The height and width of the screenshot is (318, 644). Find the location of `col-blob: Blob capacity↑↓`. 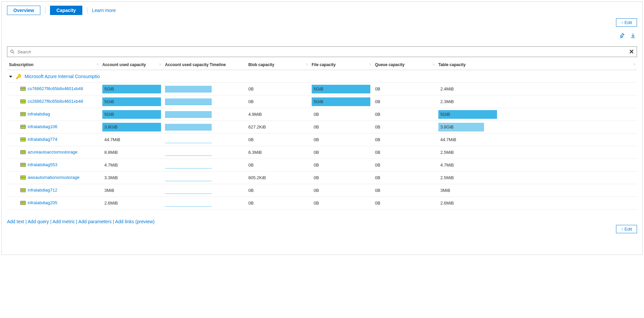

col-blob: Blob capacity↑↓ is located at coordinates (278, 65).